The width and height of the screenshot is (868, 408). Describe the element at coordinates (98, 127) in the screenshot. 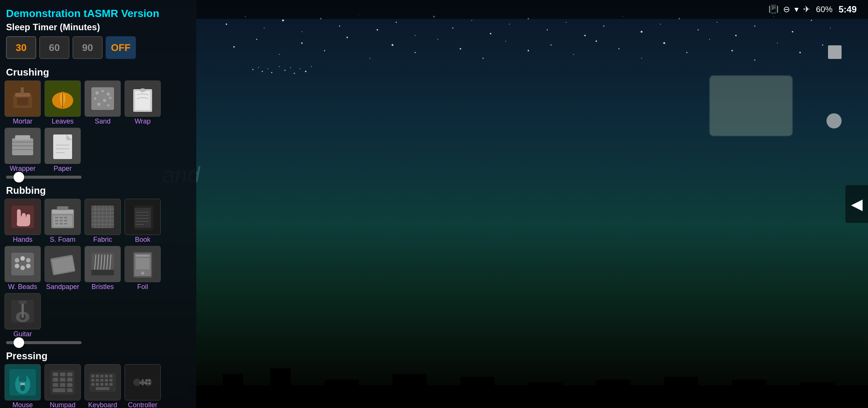

I see `crushing-grid: Mortar Leaves` at that location.